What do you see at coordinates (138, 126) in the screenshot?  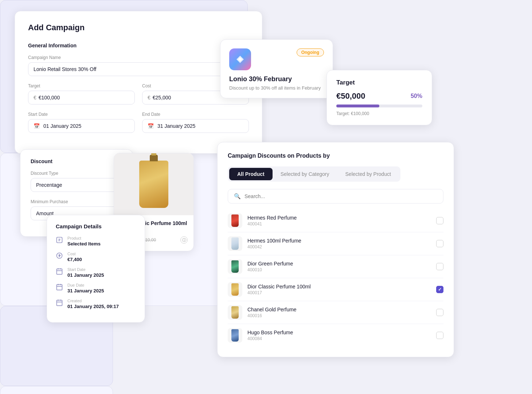 I see `dates-row: Start Date 📅 01 January 2025 End Date 📅 …` at bounding box center [138, 126].